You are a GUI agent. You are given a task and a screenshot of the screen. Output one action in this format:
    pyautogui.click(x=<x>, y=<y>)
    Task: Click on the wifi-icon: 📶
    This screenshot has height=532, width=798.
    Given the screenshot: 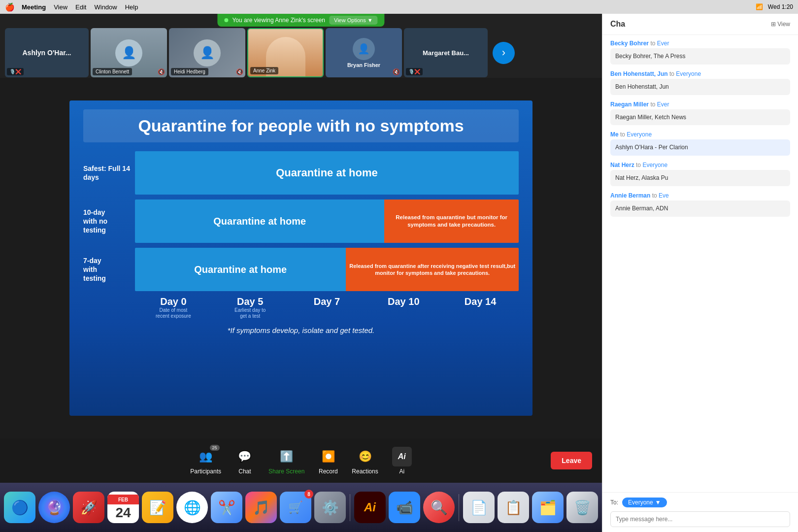 What is the action you would take?
    pyautogui.click(x=760, y=7)
    